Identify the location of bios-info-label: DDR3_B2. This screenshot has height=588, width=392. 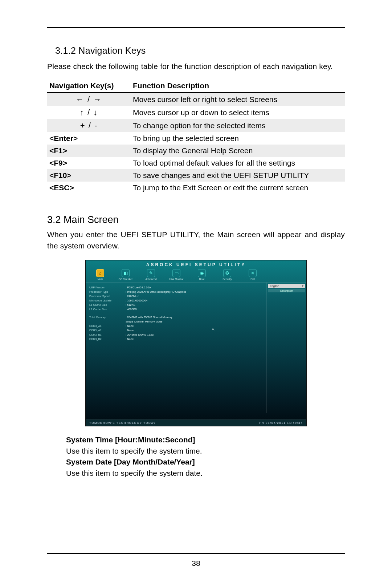
(107, 339).